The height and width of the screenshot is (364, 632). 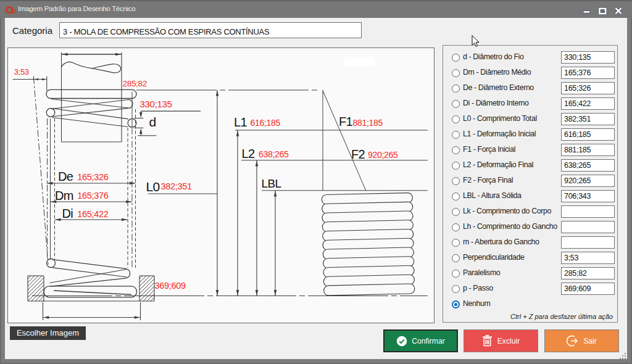 What do you see at coordinates (22, 72) in the screenshot?
I see `svg-text: 3;53` at bounding box center [22, 72].